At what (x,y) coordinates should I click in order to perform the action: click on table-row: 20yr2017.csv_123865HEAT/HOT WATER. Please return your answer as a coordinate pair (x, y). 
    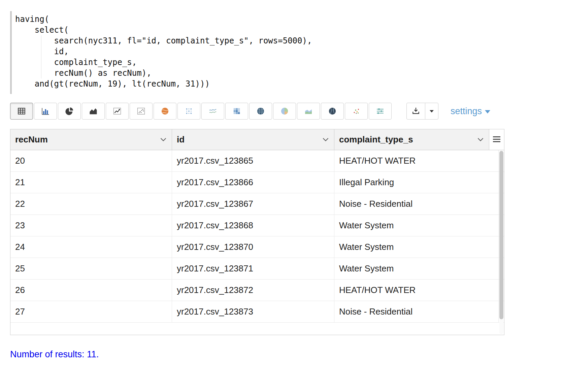
    Looking at the image, I should click on (257, 161).